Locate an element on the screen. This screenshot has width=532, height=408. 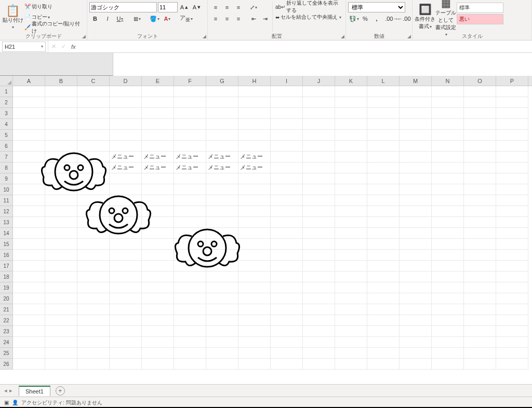
font-size-input is located at coordinates (168, 7).